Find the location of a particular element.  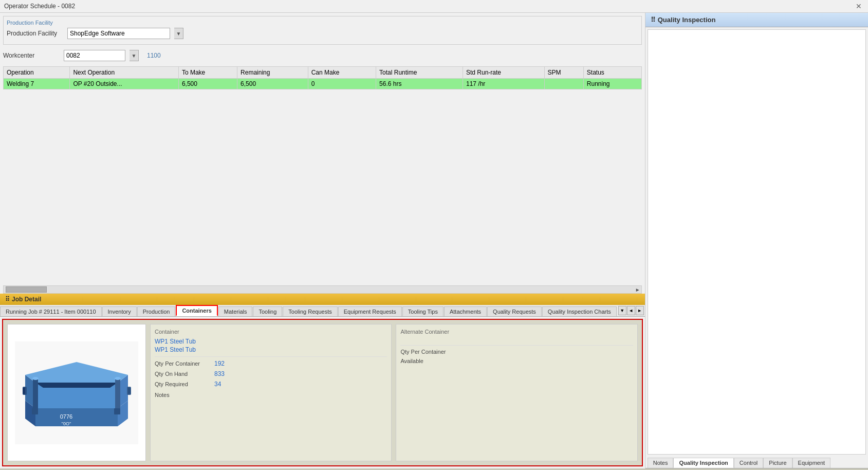

facility-row: Production Facility ▼ is located at coordinates (323, 33).